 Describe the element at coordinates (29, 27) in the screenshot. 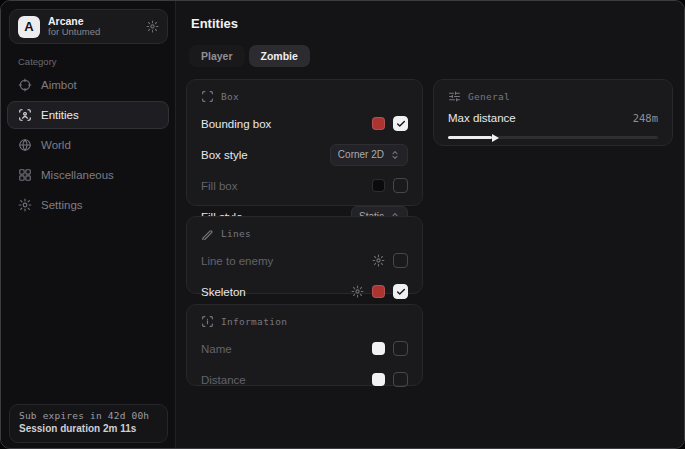

I see `app-logo: A` at that location.